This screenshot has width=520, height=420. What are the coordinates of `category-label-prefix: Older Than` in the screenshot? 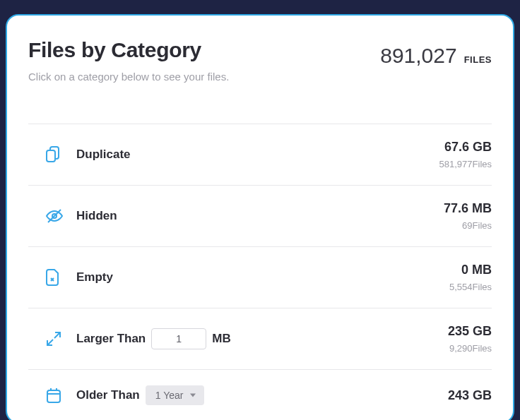 It's located at (108, 395).